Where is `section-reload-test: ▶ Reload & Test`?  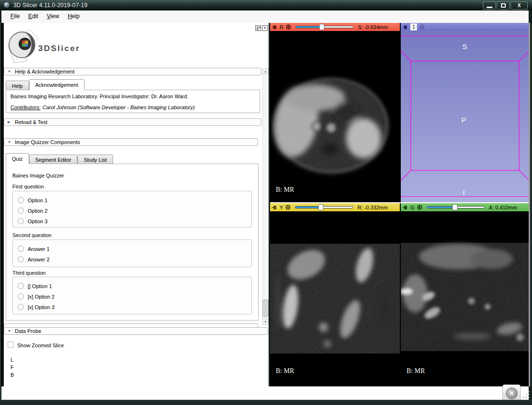 section-reload-test: ▶ Reload & Test is located at coordinates (133, 122).